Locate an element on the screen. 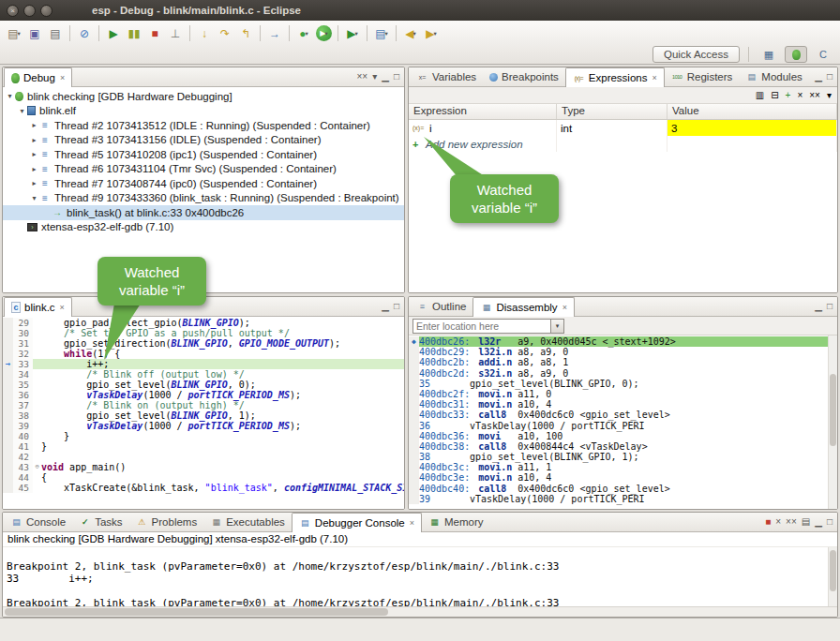 The image size is (840, 641). code-line: 29 gpio_pad_select_gpio(BLINK_GPIO); is located at coordinates (204, 322).